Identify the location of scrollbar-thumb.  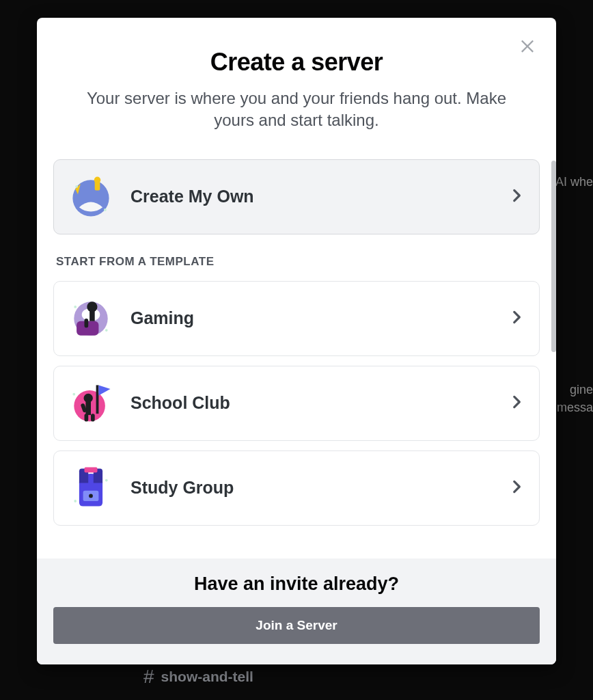
(553, 256).